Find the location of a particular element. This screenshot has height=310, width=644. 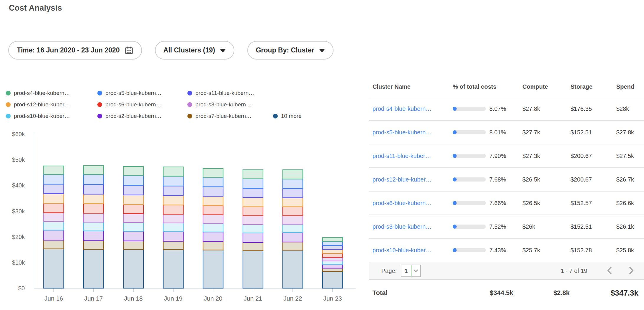

cluster-name-link: prod-s5-blue-kubern… is located at coordinates (413, 133).